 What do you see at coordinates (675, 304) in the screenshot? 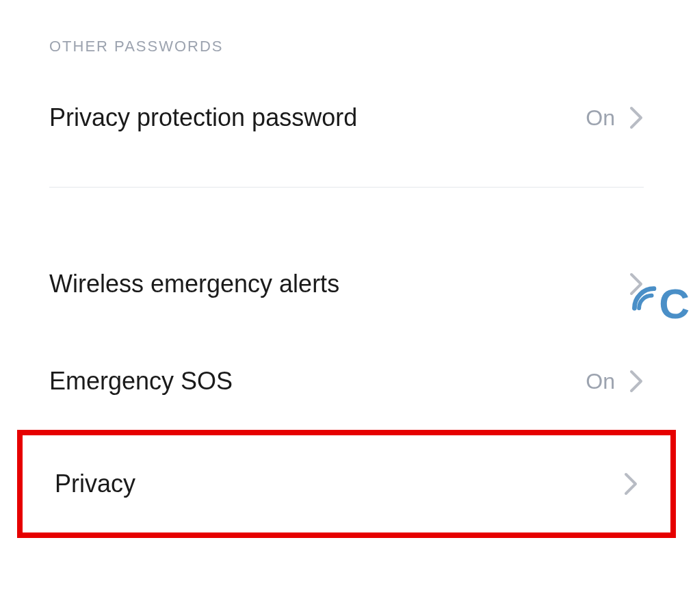
I see `watermark-letter: C` at bounding box center [675, 304].